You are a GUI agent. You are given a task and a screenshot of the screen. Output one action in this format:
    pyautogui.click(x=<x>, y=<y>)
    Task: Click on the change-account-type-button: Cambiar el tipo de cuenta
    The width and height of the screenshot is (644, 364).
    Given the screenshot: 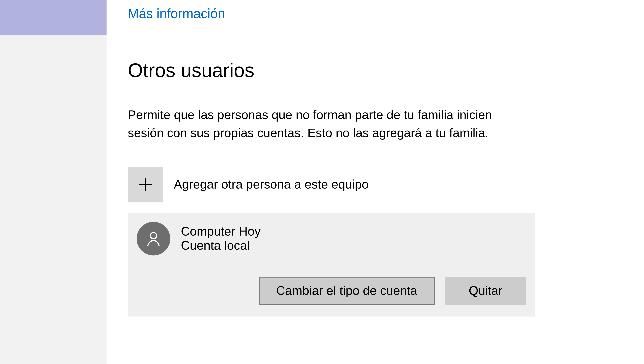 What is the action you would take?
    pyautogui.click(x=347, y=291)
    